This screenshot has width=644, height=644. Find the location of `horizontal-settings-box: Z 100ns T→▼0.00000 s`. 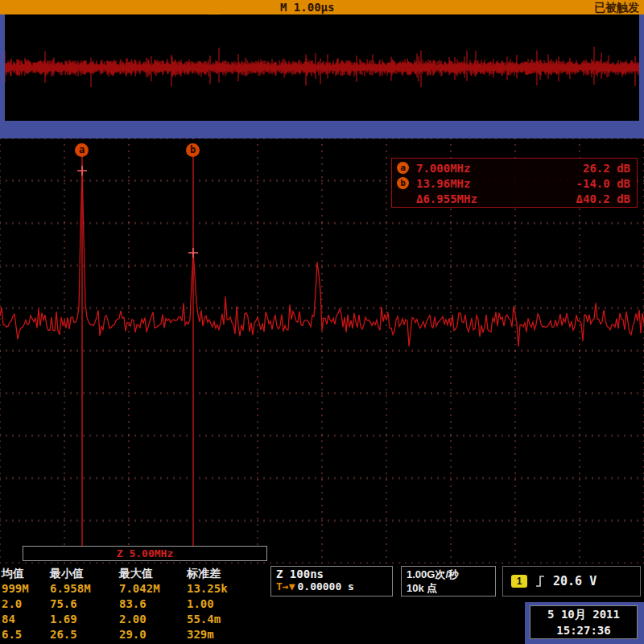

horizontal-settings-box: Z 100ns T→▼0.00000 s is located at coordinates (332, 581).